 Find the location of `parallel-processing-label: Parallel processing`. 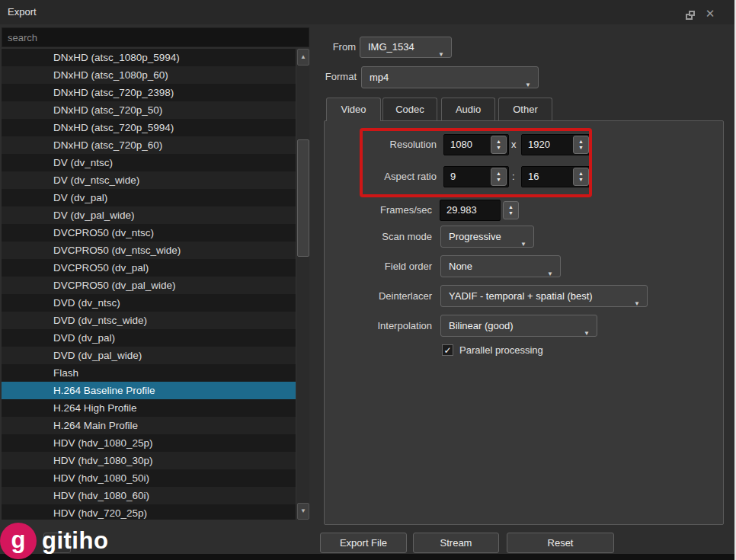

parallel-processing-label: Parallel processing is located at coordinates (501, 350).